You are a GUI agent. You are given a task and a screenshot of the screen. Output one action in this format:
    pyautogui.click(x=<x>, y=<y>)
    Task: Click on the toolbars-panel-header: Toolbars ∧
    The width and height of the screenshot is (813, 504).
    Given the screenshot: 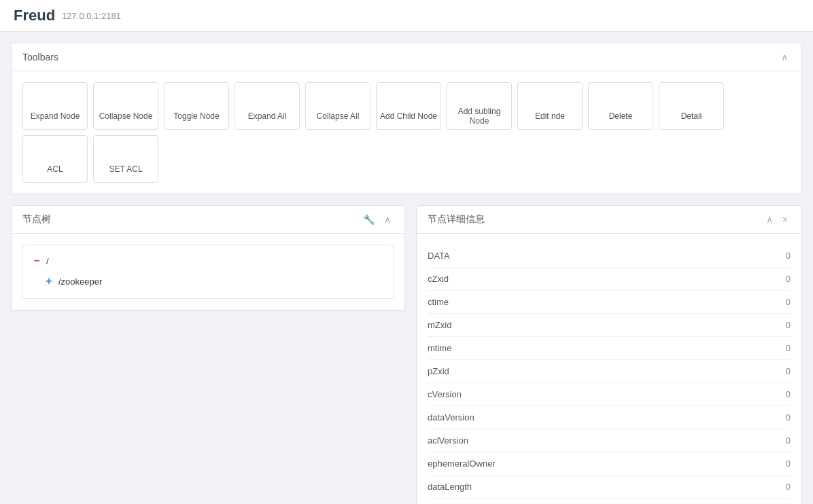 What is the action you would take?
    pyautogui.click(x=406, y=57)
    